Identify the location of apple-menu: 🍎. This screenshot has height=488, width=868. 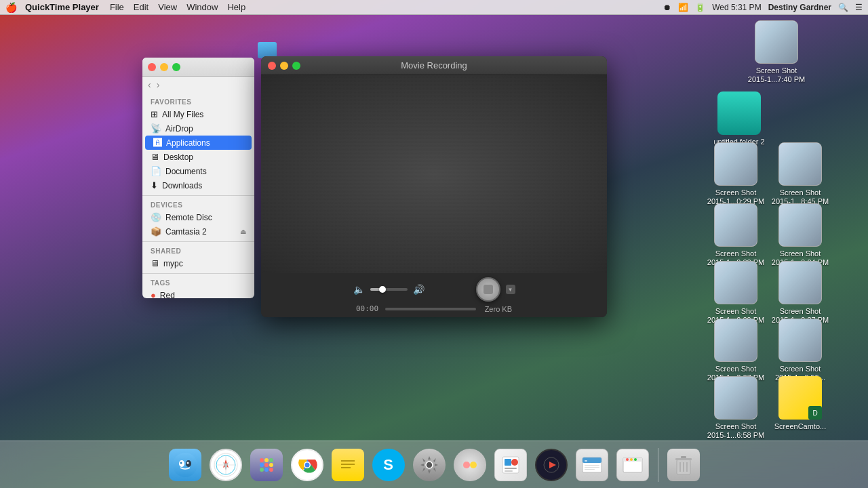
(11, 7).